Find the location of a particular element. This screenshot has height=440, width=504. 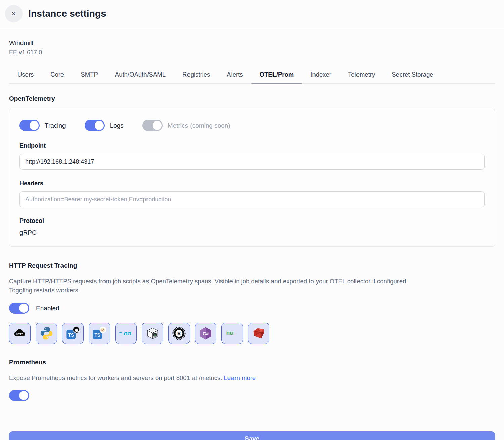

endpoint-field-group: Endpoint is located at coordinates (252, 156).